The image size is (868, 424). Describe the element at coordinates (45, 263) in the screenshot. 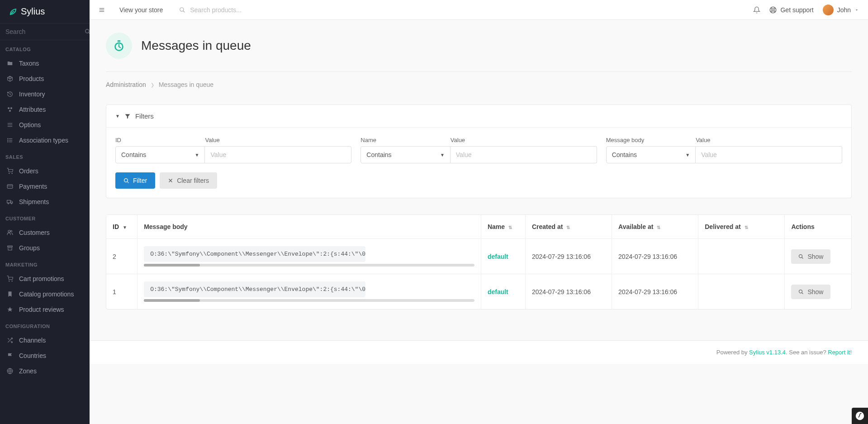

I see `nav-section-title: MARKETING` at that location.